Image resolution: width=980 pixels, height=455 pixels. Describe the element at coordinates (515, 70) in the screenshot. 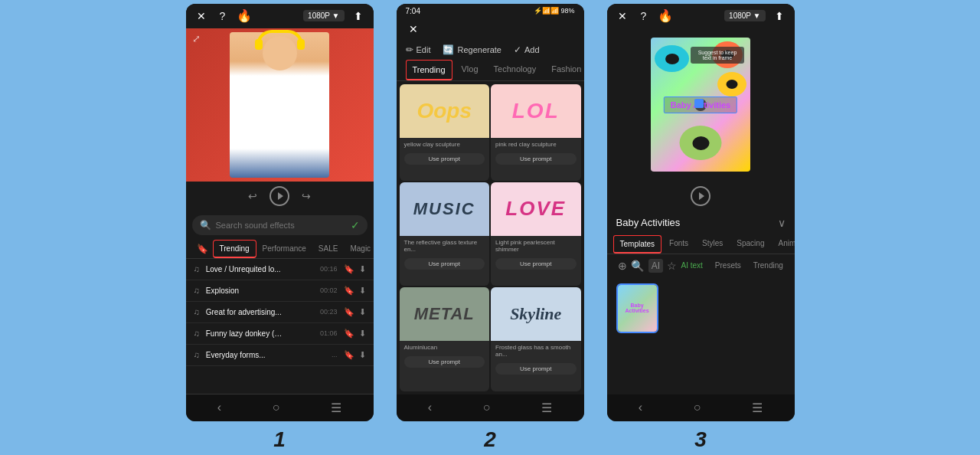

I see `tab-technology: Technology` at that location.